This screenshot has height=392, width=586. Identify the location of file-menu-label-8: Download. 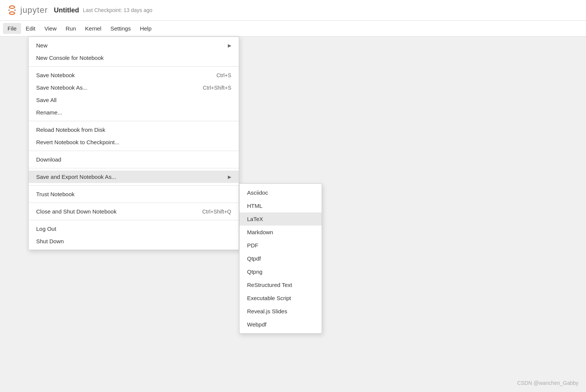
(49, 160).